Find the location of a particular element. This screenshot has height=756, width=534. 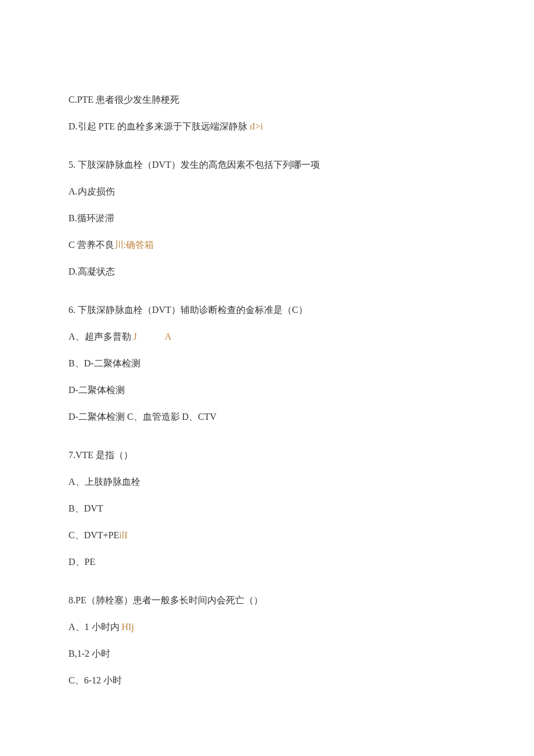

option-text: D、PE is located at coordinates (82, 562).